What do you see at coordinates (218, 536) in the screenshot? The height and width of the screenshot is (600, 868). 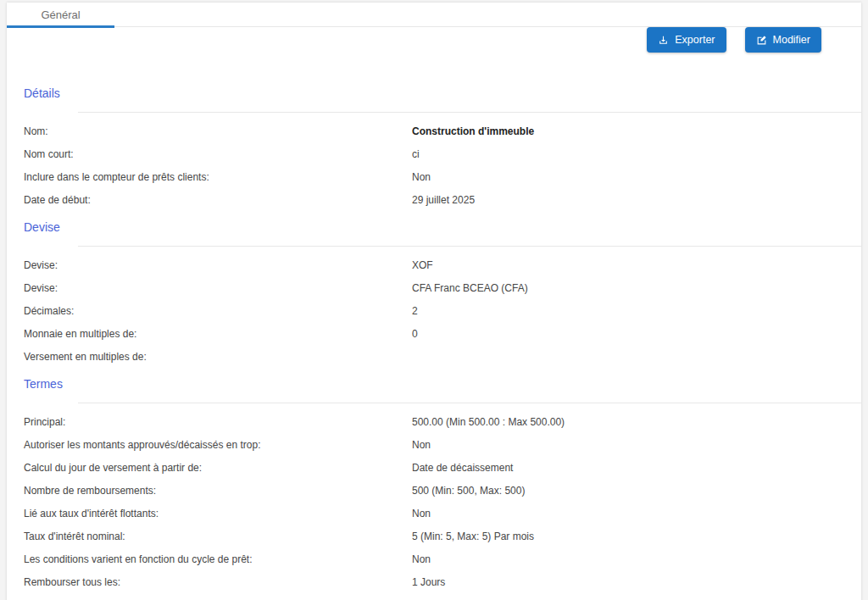 I see `row-label: Taux d'intérêt nominal:` at bounding box center [218, 536].